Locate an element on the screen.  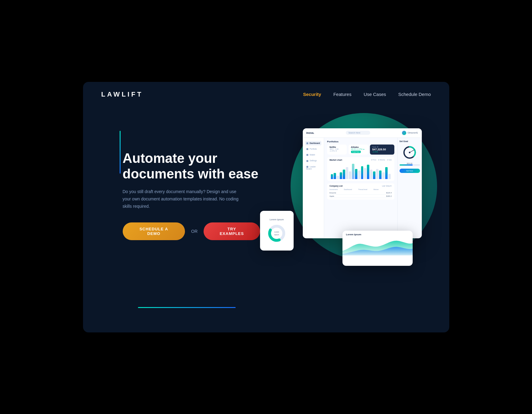
goal-bar is located at coordinates (410, 165).